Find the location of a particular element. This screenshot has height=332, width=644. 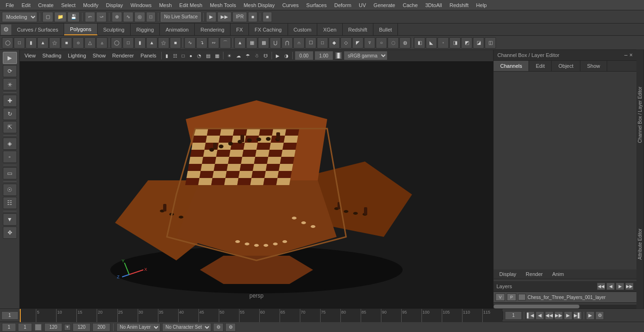

menu-mesh-display: Mesh Display is located at coordinates (259, 5).